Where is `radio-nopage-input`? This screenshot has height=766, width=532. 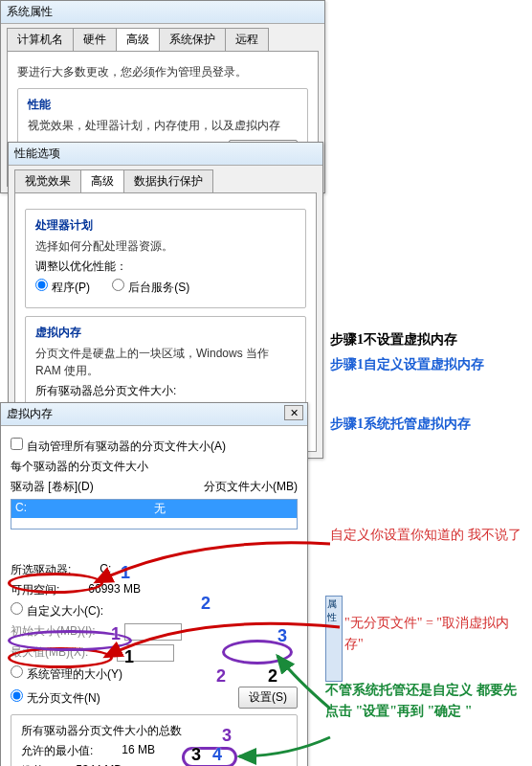
radio-nopage-input is located at coordinates (17, 695).